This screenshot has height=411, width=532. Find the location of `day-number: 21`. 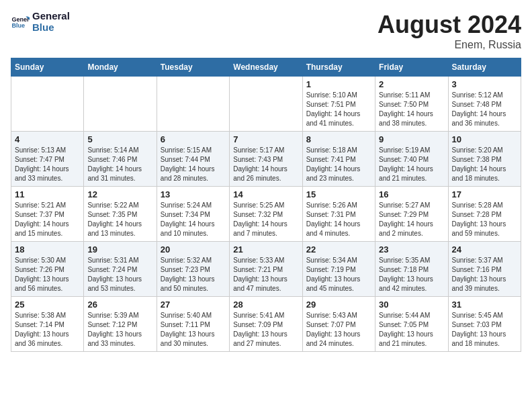

day-number: 21 is located at coordinates (266, 250).